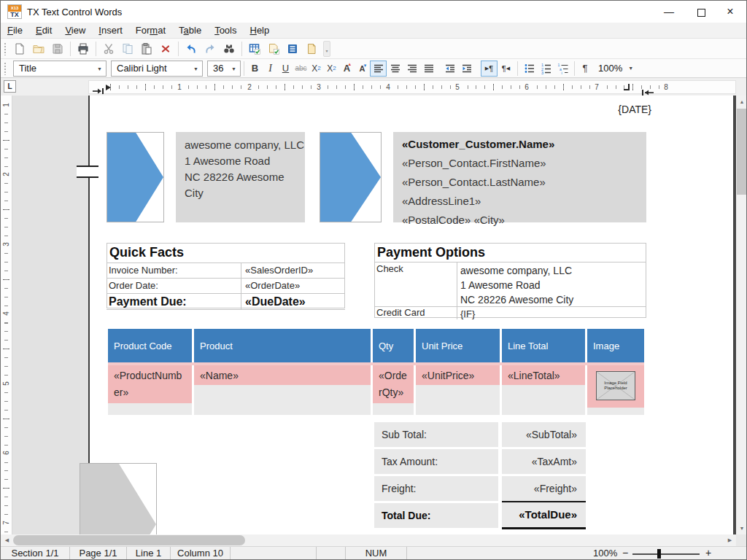  Describe the element at coordinates (327, 49) in the screenshot. I see `toolbar-overflow-handle: ▾` at that location.